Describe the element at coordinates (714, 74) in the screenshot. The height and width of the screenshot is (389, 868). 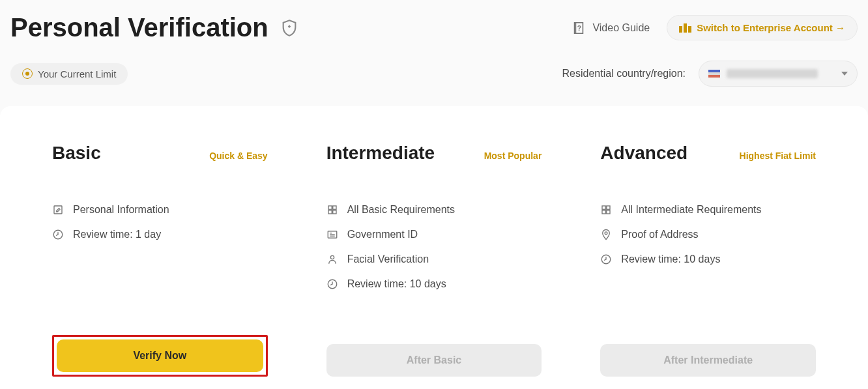
I see `flag-icon` at that location.